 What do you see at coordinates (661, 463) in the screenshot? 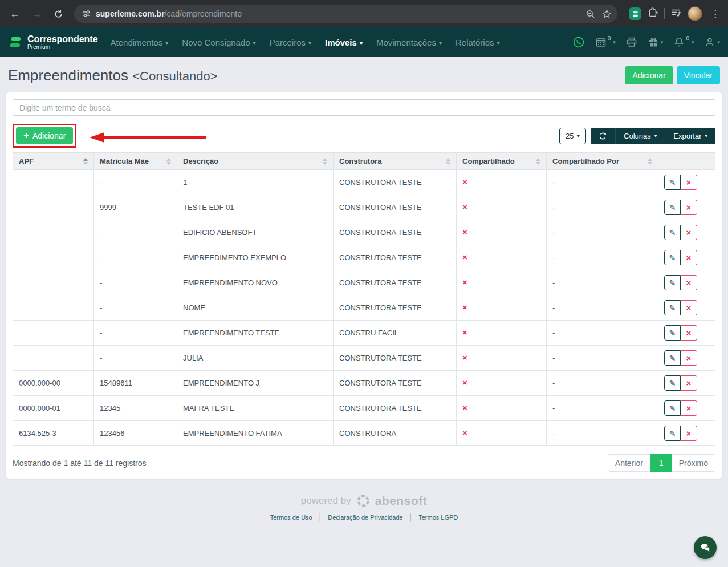
I see `page-1-button: 1` at bounding box center [661, 463].